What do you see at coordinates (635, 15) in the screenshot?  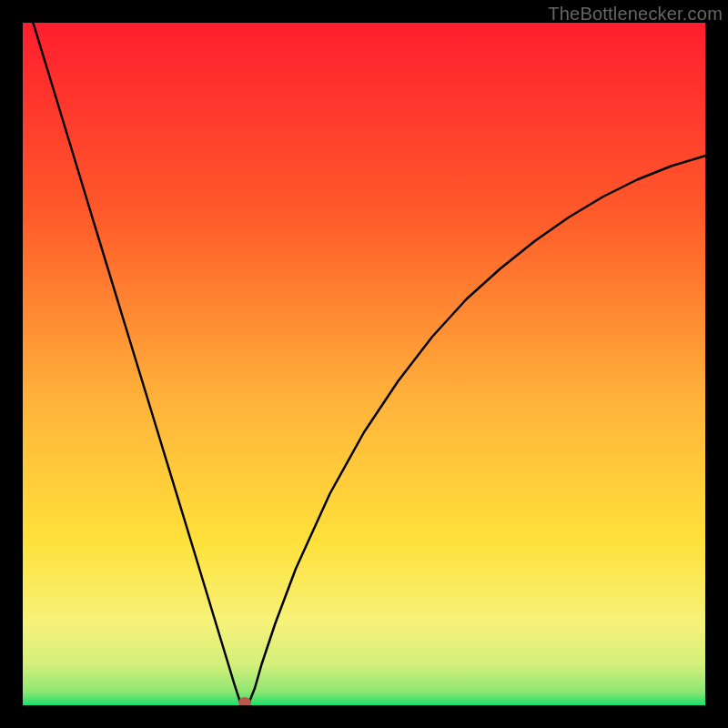 I see `attribution-text: TheBottlenecker.com` at bounding box center [635, 15].